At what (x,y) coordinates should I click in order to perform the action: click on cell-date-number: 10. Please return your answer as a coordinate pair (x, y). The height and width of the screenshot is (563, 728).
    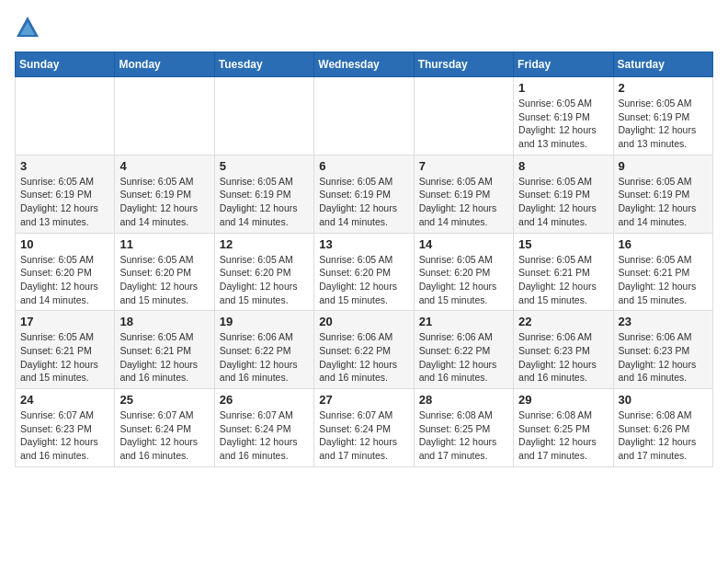
    Looking at the image, I should click on (64, 245).